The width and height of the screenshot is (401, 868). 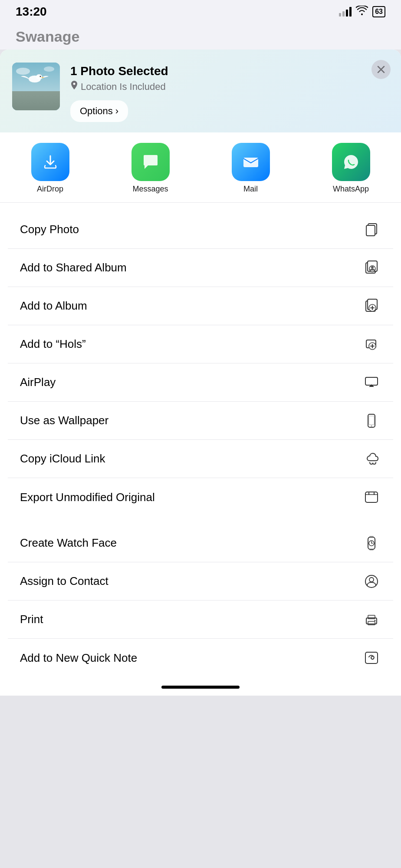 I want to click on close-button, so click(x=381, y=69).